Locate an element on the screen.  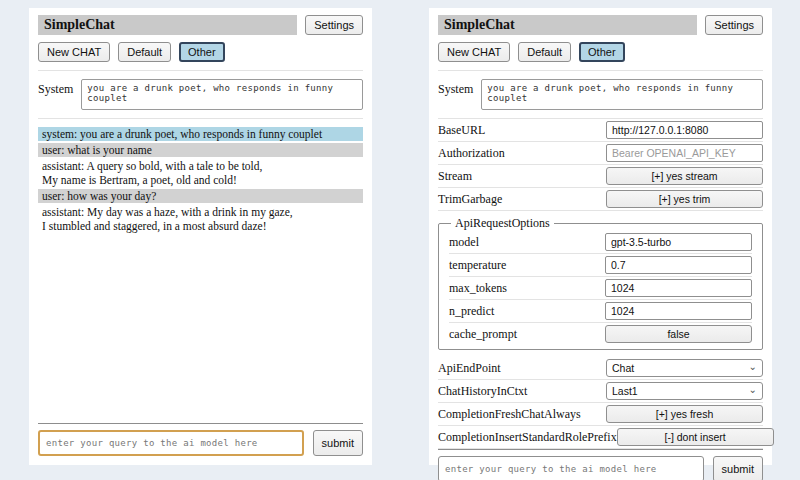
stream-toggle-button: [+] yes stream is located at coordinates (684, 176).